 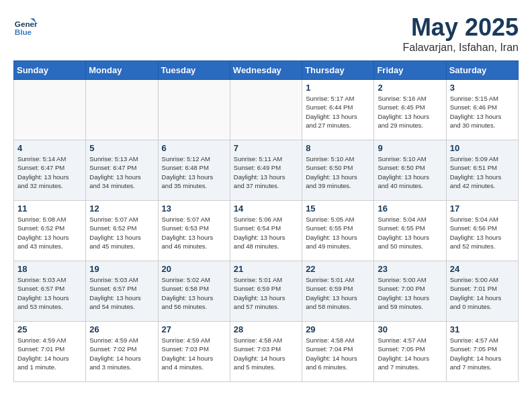 What do you see at coordinates (122, 171) in the screenshot?
I see `calendar-cell: 5Sunrise: 5:13 AMSunset: 6:47 PMDaylight…` at bounding box center [122, 171].